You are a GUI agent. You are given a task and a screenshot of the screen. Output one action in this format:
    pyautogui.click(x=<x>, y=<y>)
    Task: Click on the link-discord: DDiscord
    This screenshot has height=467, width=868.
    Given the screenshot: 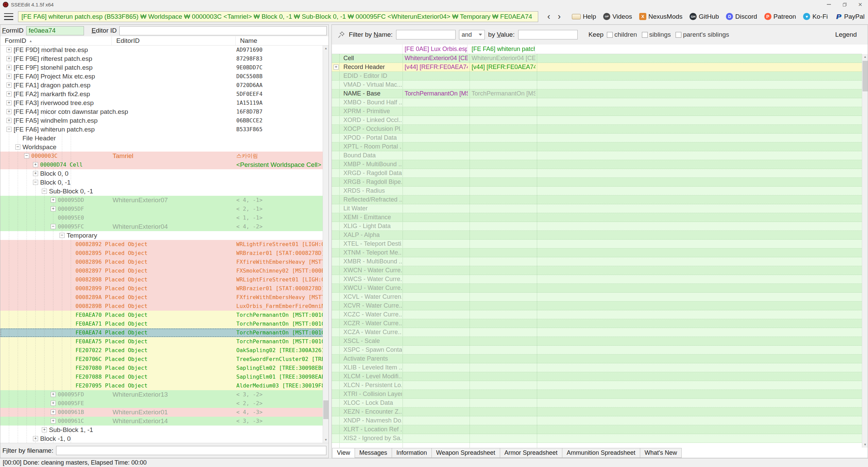 What is the action you would take?
    pyautogui.click(x=741, y=17)
    